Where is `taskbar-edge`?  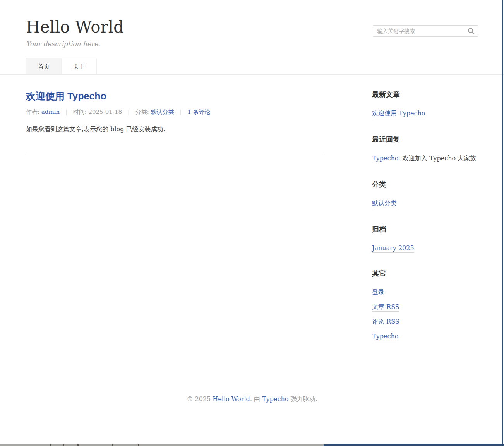
taskbar-edge is located at coordinates (252, 445).